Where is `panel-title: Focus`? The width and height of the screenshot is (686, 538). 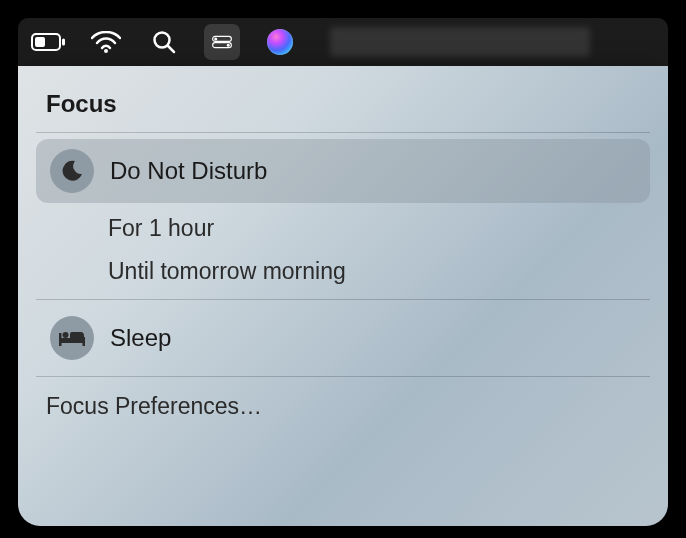
panel-title: Focus is located at coordinates (343, 109).